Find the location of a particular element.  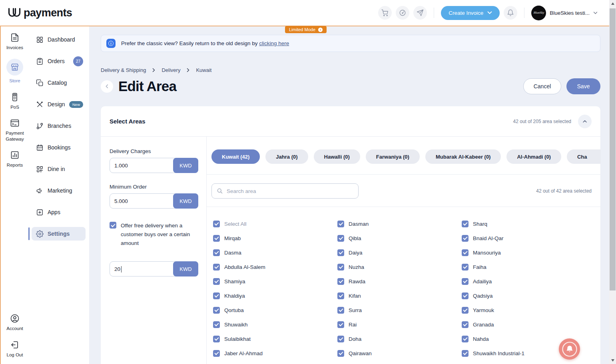

area-row: Shuwaikh Industrial-2 is located at coordinates (275, 362).